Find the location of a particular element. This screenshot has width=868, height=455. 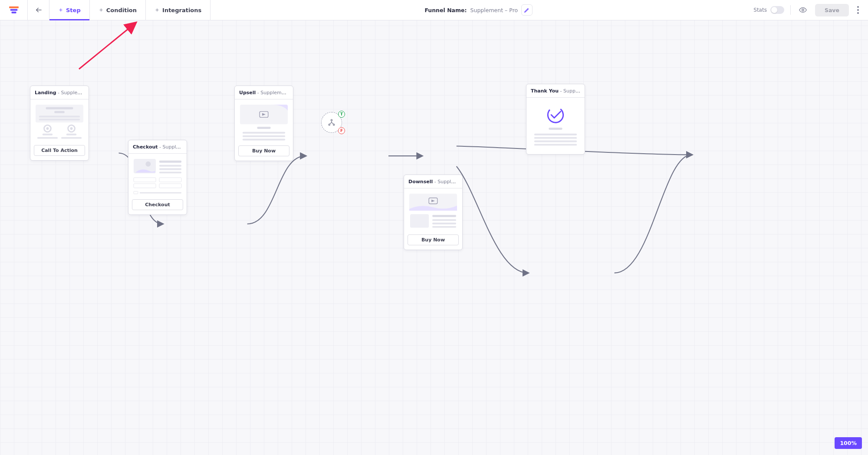

add-condition-label: Condition is located at coordinates (122, 10).